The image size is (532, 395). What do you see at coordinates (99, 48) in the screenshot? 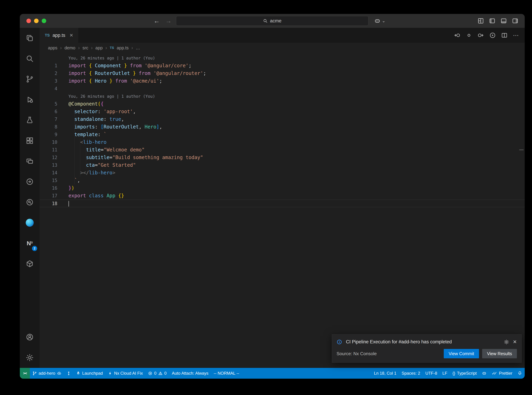
I see `breadcrumb-item: app` at bounding box center [99, 48].